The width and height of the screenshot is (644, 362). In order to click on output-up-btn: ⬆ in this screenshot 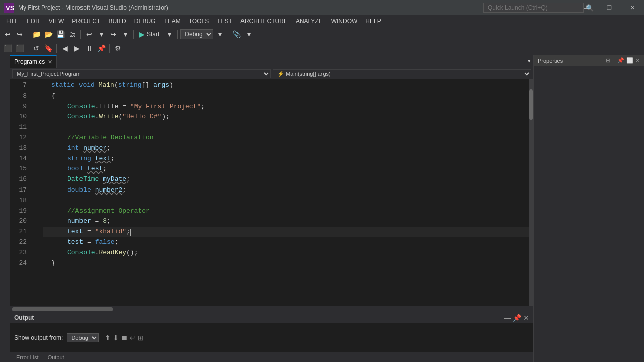, I will do `click(108, 338)`.